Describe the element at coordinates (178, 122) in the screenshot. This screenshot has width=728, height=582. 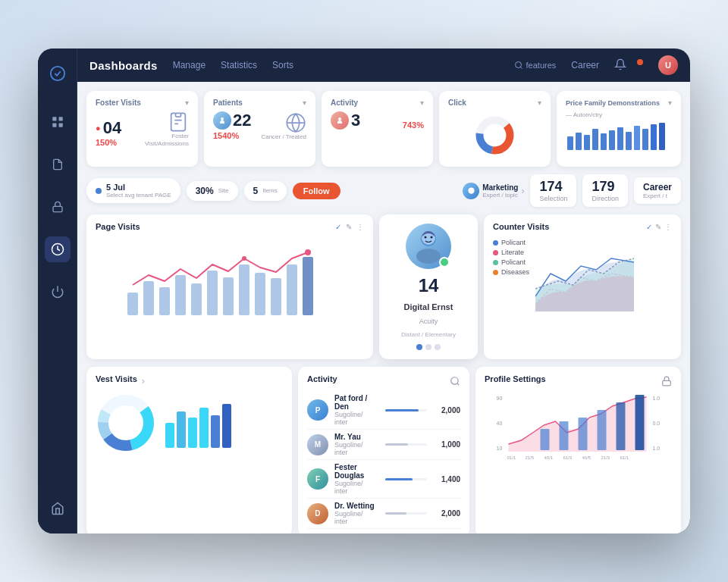
I see `clipboard-icon` at that location.